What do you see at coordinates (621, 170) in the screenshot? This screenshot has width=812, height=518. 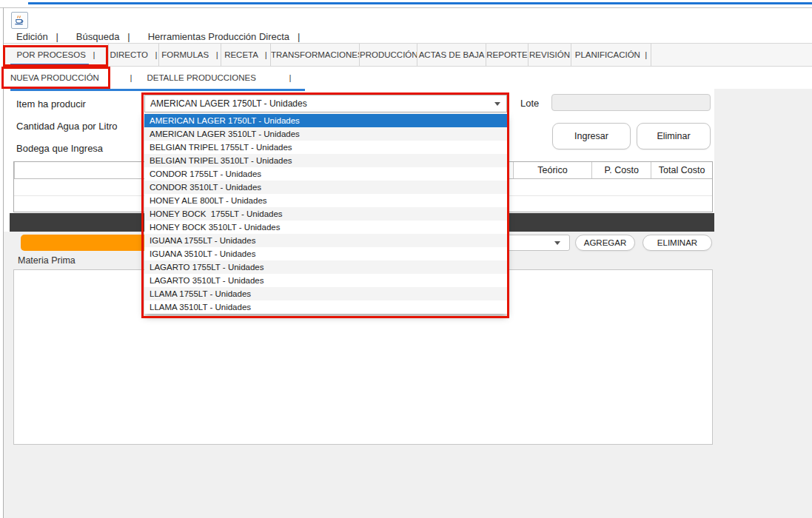 I see `table-header-cell: P. Costo` at bounding box center [621, 170].